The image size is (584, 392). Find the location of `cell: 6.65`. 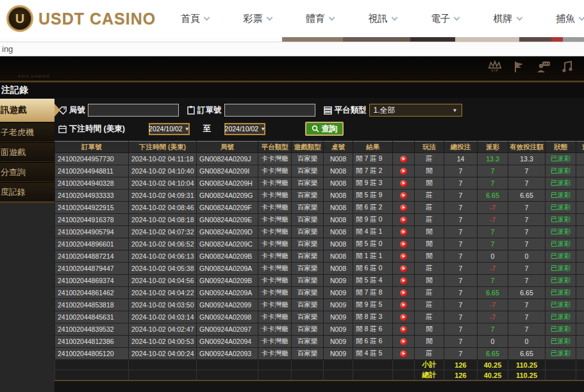

cell: 6.65 is located at coordinates (527, 196).